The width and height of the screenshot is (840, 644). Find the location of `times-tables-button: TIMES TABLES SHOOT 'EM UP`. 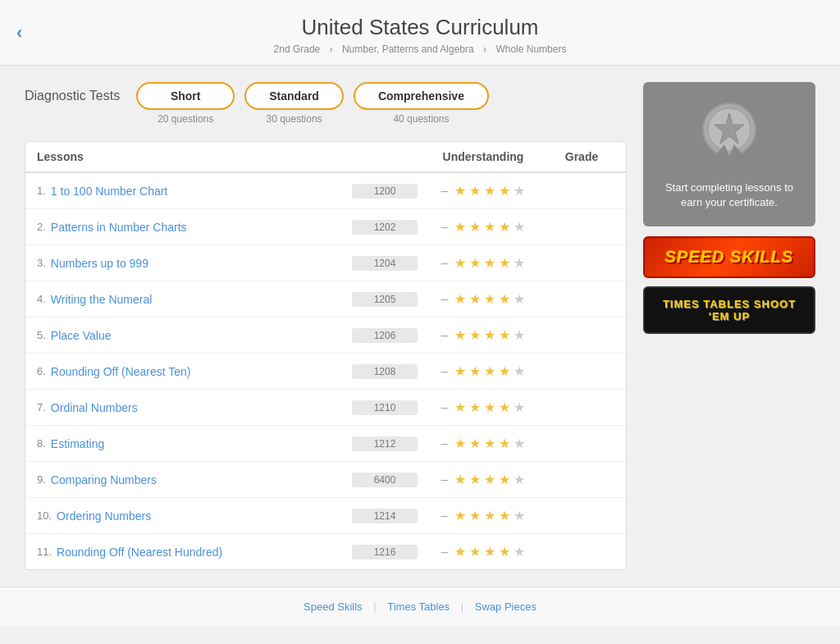

times-tables-button: TIMES TABLES SHOOT 'EM UP is located at coordinates (729, 310).